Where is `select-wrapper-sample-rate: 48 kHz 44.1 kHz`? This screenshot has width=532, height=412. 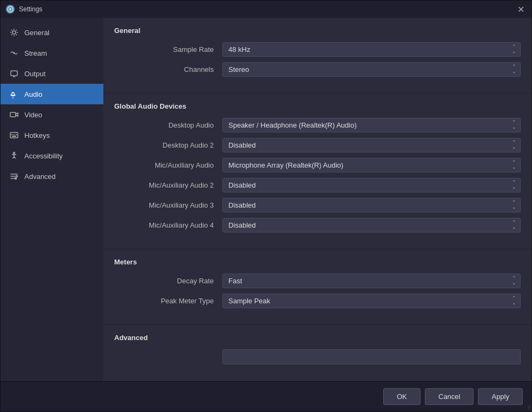 select-wrapper-sample-rate: 48 kHz 44.1 kHz is located at coordinates (371, 50).